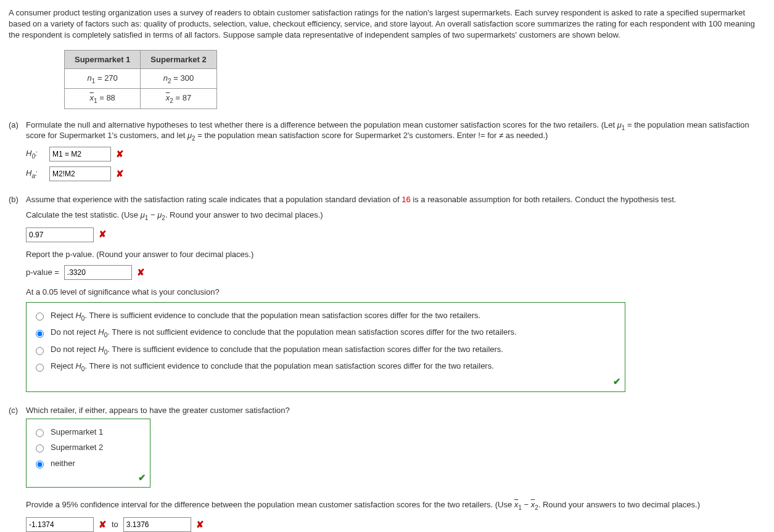  Describe the element at coordinates (98, 272) in the screenshot. I see `pvalue-input` at that location.